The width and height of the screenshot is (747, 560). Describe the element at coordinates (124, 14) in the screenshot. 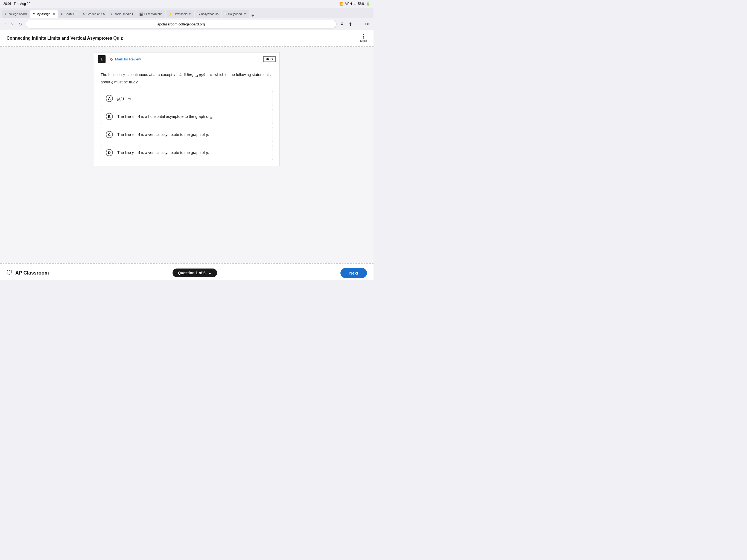

I see `tab-label-5: social media r` at that location.